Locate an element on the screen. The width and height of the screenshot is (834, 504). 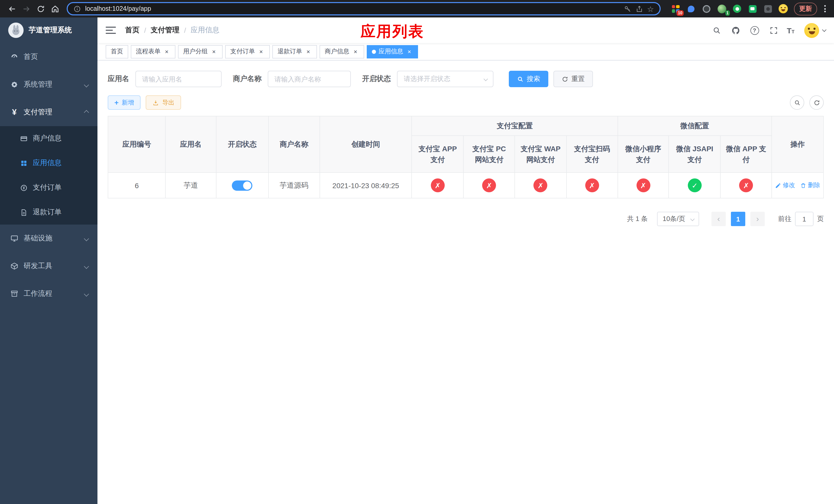
search-button: 搜索 is located at coordinates (529, 79).